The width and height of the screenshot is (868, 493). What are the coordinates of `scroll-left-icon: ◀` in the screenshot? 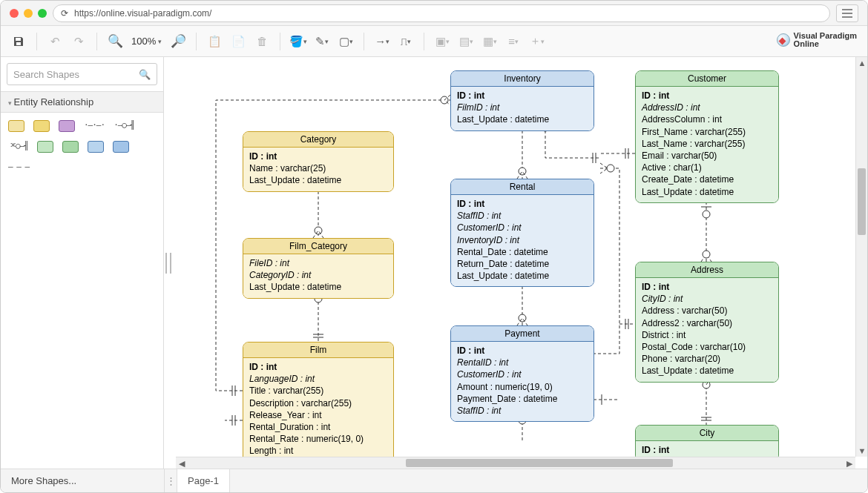 It's located at (182, 463).